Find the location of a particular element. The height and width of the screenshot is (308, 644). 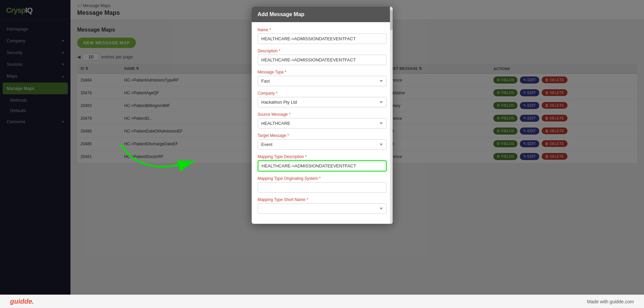

mapping-desc-input is located at coordinates (322, 166).